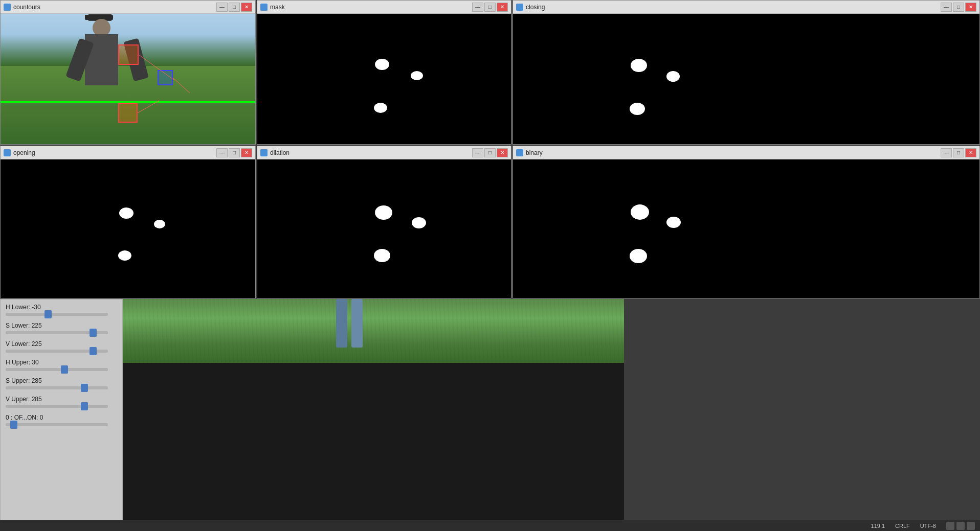 The height and width of the screenshot is (531, 980). What do you see at coordinates (222, 7) in the screenshot?
I see `countours-minimize: —` at bounding box center [222, 7].